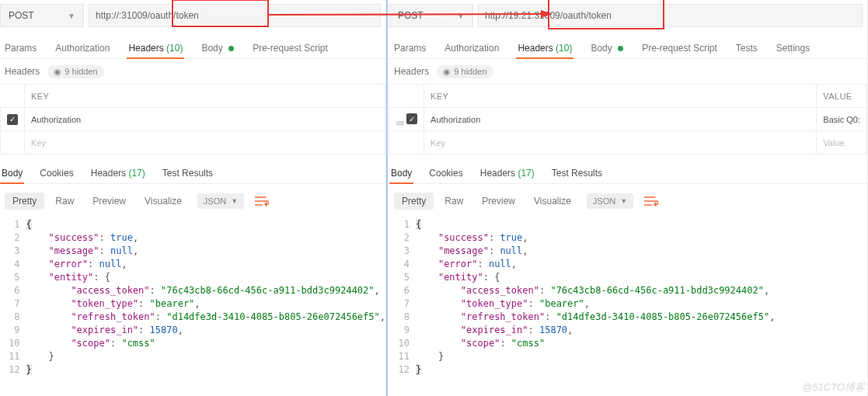 The width and height of the screenshot is (868, 396). I want to click on header-value-cell: Basic Q0:, so click(842, 120).